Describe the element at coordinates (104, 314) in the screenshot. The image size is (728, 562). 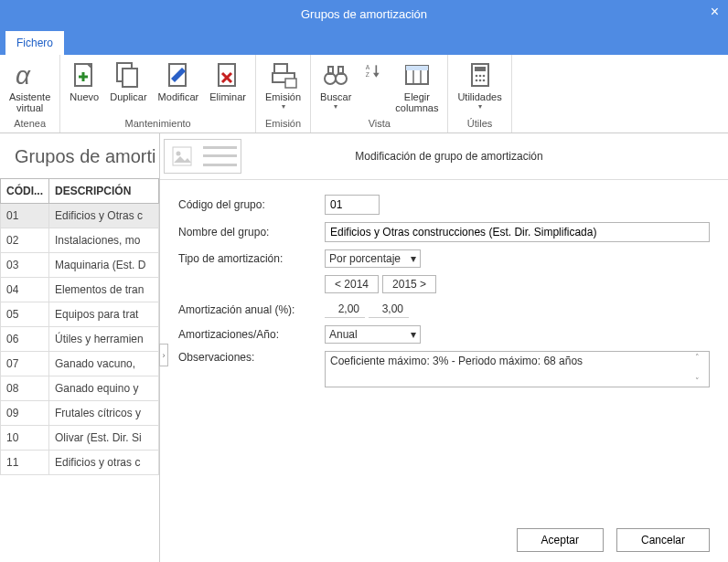
I see `cell-desc: Equipos para trat` at that location.